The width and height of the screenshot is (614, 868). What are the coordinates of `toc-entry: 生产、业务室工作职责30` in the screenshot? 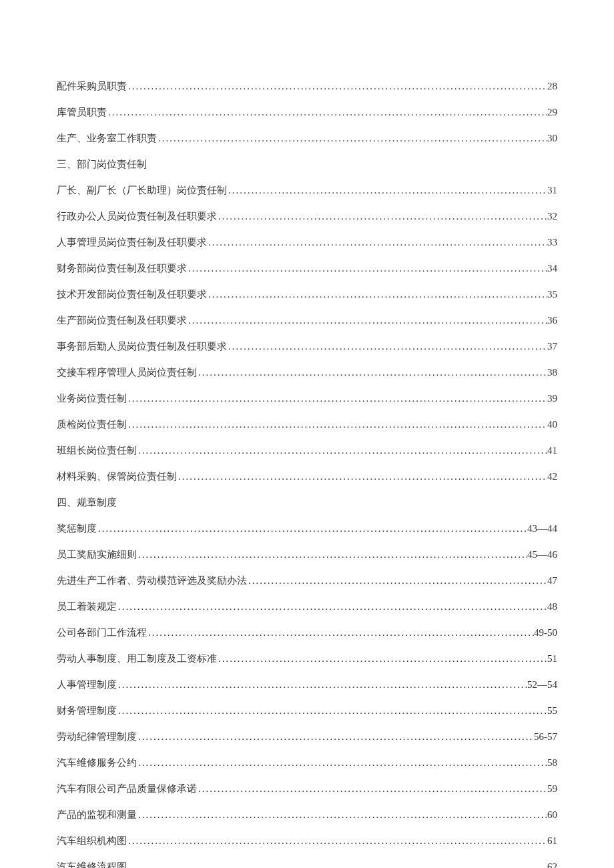 It's located at (307, 139).